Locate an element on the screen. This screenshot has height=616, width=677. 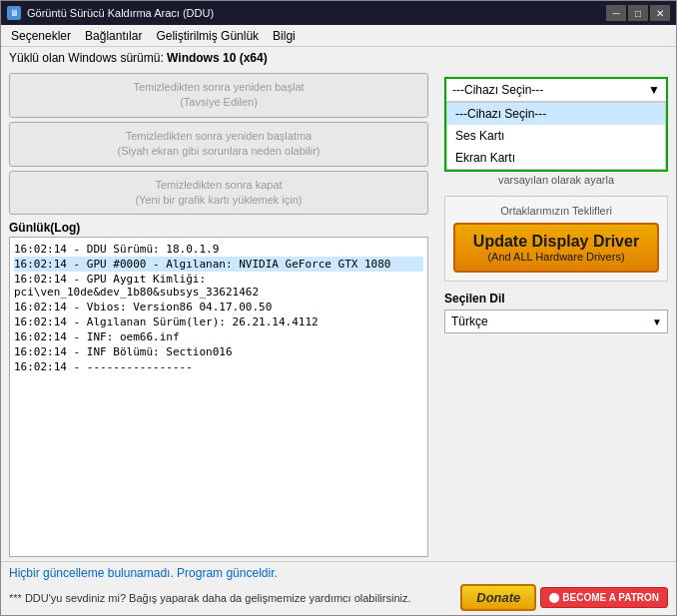
restart-norestart-line1: Temizledikten sonra yeniden başlatma is located at coordinates (220, 136).